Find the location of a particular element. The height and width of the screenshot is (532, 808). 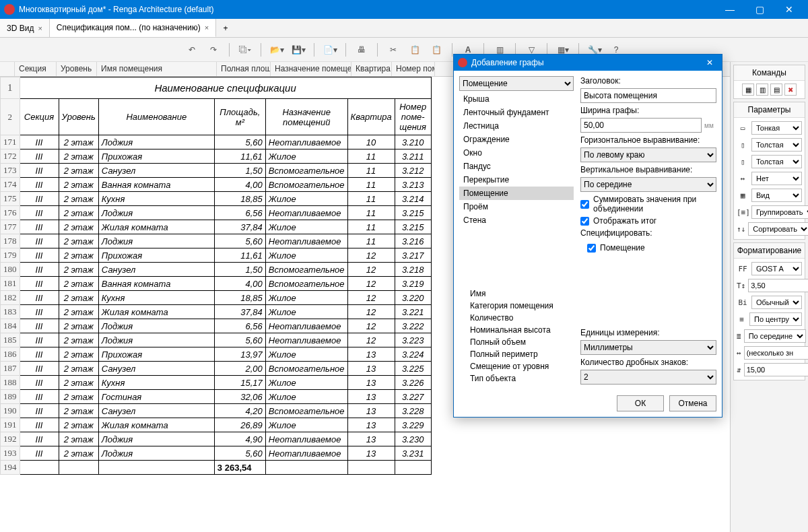

object-type-item: Стена is located at coordinates (516, 220).